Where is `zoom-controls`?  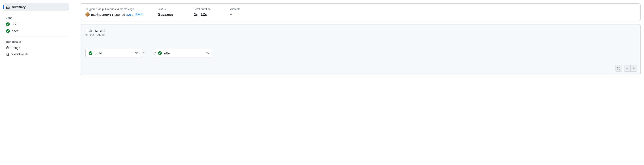 zoom-controls is located at coordinates (626, 68).